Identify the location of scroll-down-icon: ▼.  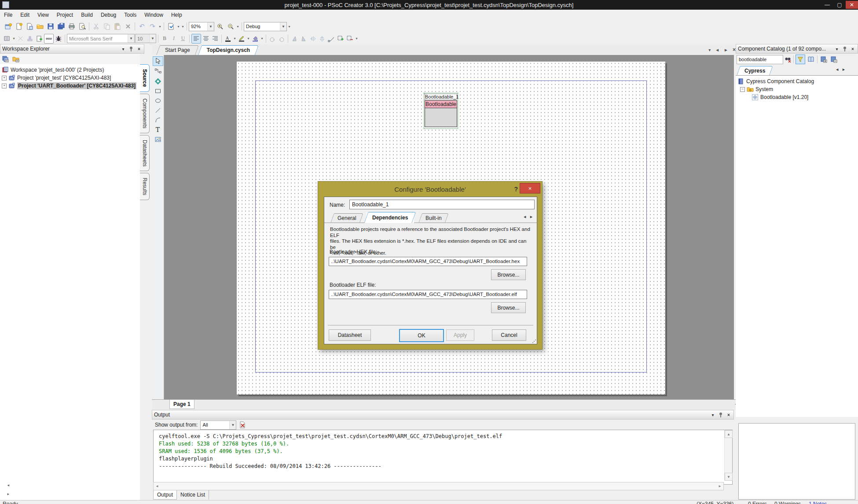
(729, 477).